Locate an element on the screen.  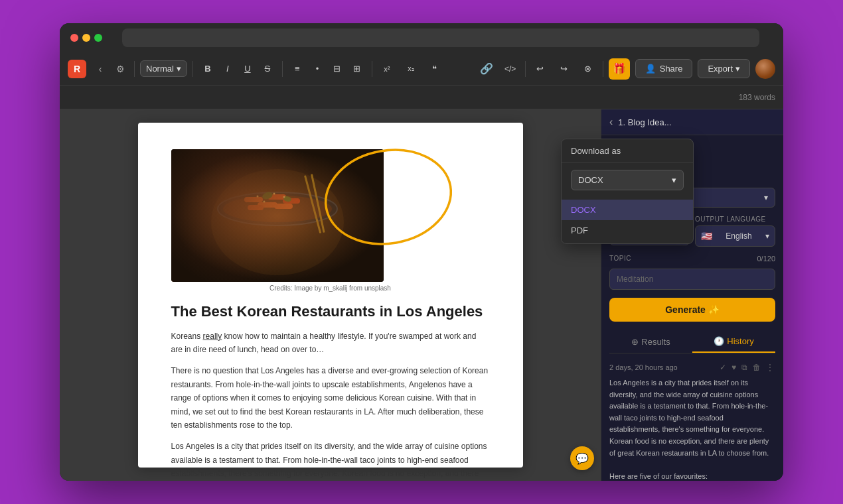
history-heart-1: ♥ is located at coordinates (734, 367).